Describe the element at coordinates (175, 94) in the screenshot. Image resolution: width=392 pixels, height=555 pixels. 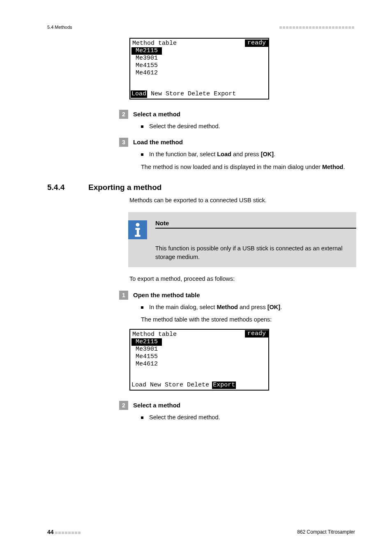
I see `lcd1-func-store: Store` at that location.